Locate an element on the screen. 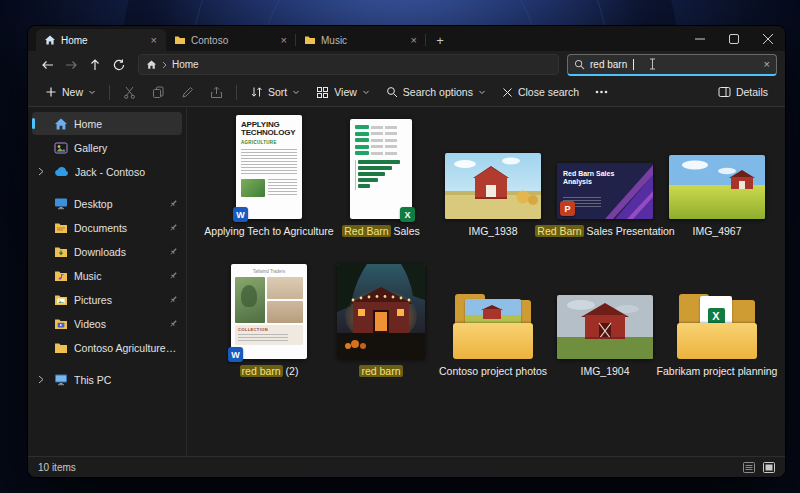  rename-button is located at coordinates (188, 92).